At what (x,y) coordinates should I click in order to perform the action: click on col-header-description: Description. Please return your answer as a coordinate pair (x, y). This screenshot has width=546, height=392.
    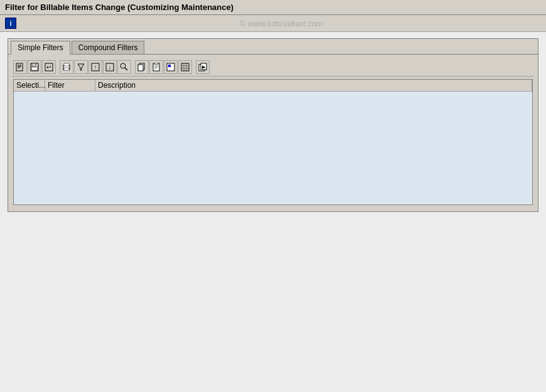
    Looking at the image, I should click on (314, 85).